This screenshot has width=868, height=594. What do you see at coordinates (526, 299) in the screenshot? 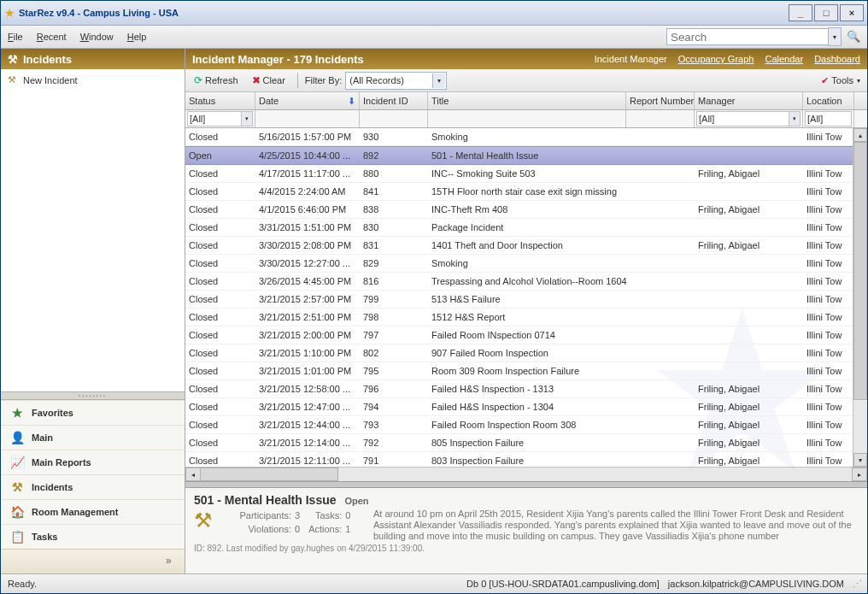
I see `table-row: Closed3/21/2015 2:57:00 PM799513 H&S Fai…` at bounding box center [526, 299].